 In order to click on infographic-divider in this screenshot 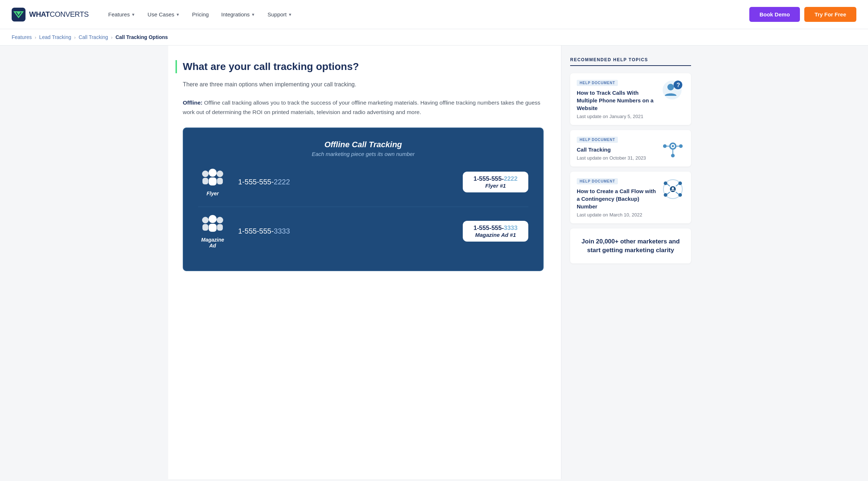, I will do `click(363, 207)`.